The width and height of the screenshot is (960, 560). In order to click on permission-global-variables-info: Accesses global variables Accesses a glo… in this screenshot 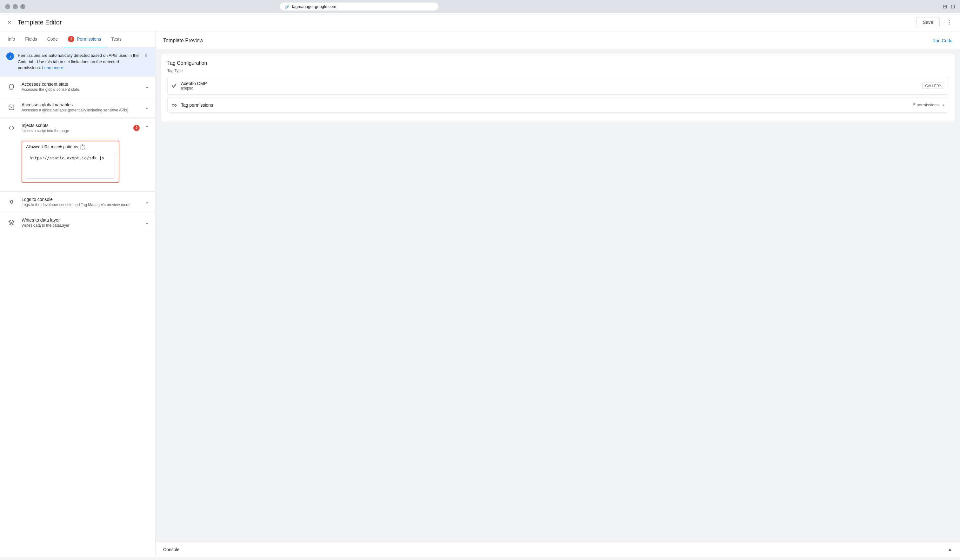, I will do `click(81, 107)`.